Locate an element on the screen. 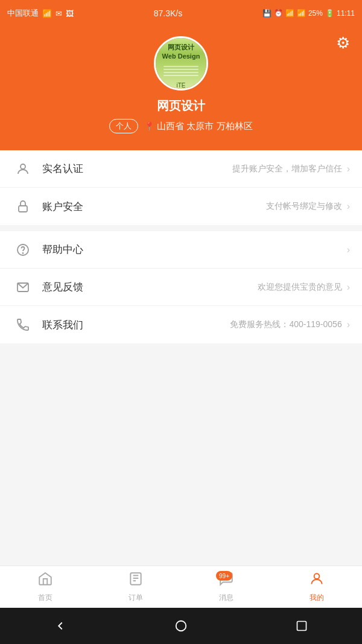  order-icon is located at coordinates (136, 581).